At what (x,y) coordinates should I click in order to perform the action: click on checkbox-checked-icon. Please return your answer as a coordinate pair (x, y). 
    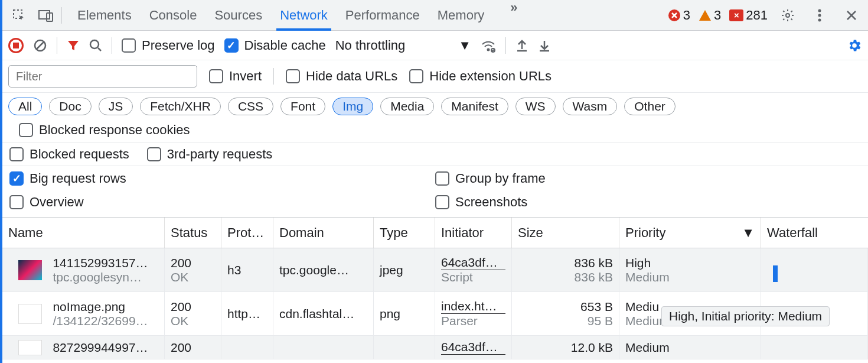
    Looking at the image, I should click on (231, 46).